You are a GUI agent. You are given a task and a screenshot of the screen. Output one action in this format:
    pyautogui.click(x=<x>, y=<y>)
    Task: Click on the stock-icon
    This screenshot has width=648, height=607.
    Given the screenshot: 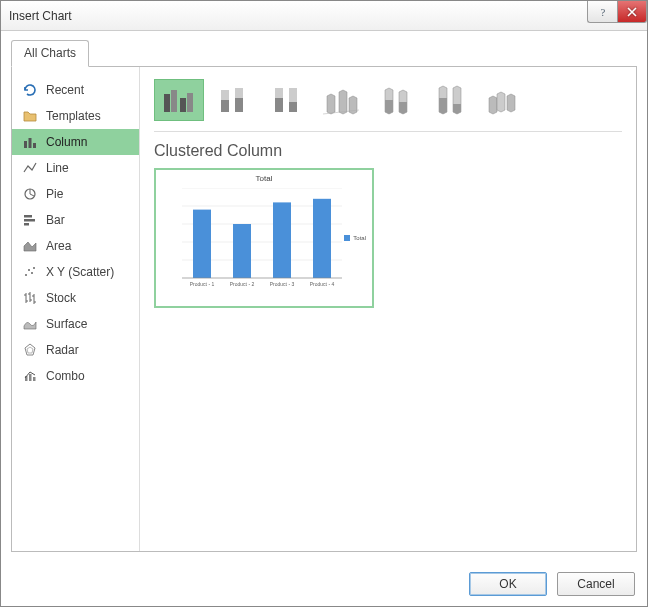 What is the action you would take?
    pyautogui.click(x=30, y=298)
    